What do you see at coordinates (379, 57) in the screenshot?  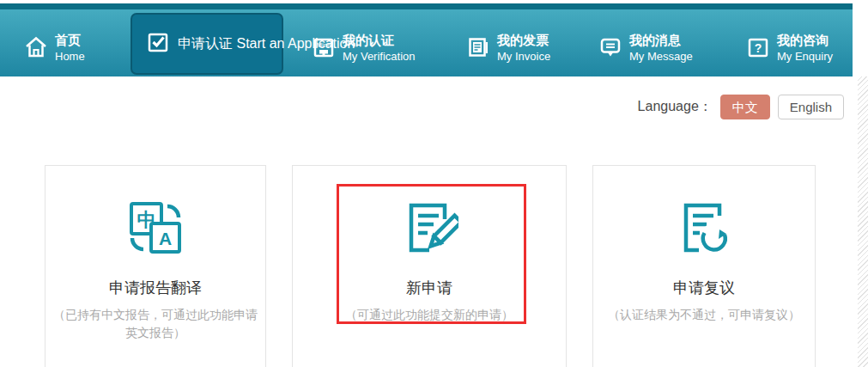 I see `nav-label-en: My Verification` at bounding box center [379, 57].